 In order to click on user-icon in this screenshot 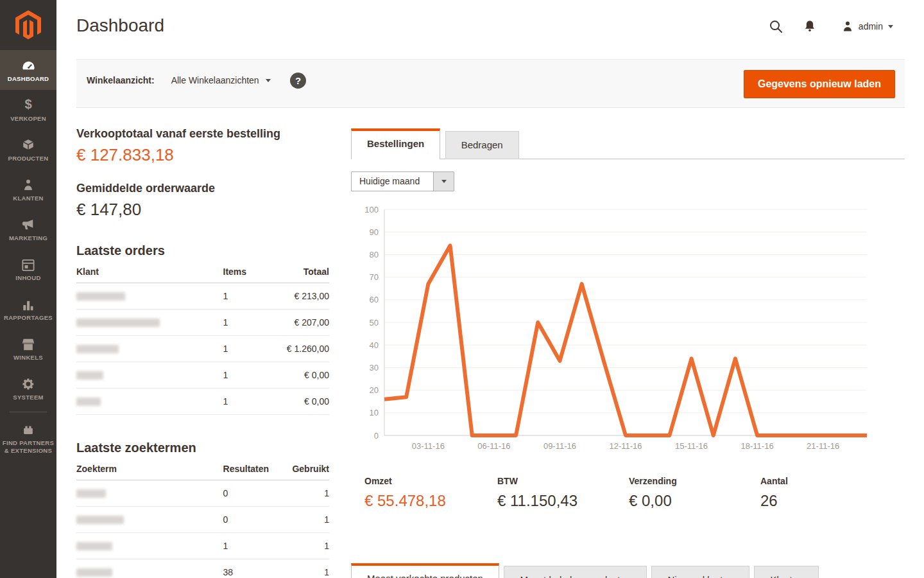, I will do `click(848, 26)`.